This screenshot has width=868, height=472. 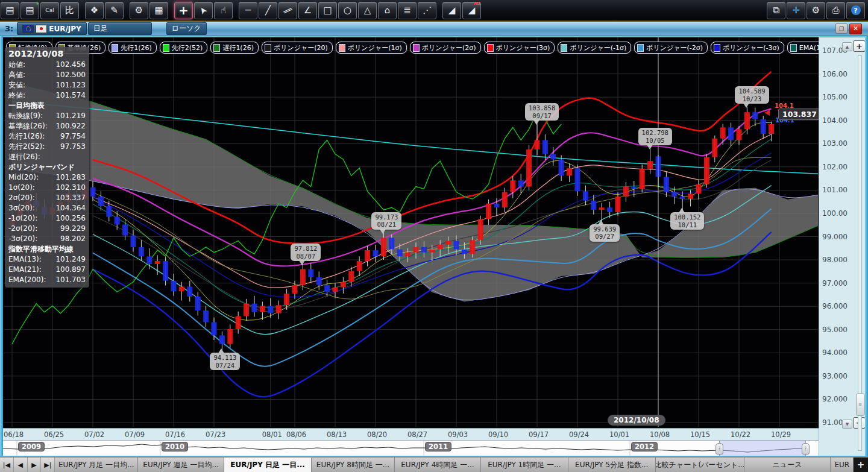 I want to click on navigator-right-handle: ⁞, so click(x=805, y=448).